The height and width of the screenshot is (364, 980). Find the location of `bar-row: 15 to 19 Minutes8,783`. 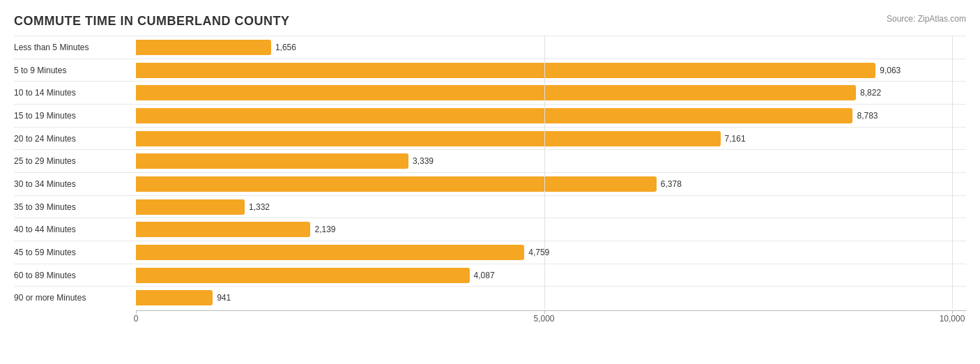

bar-row: 15 to 19 Minutes8,783 is located at coordinates (490, 116).